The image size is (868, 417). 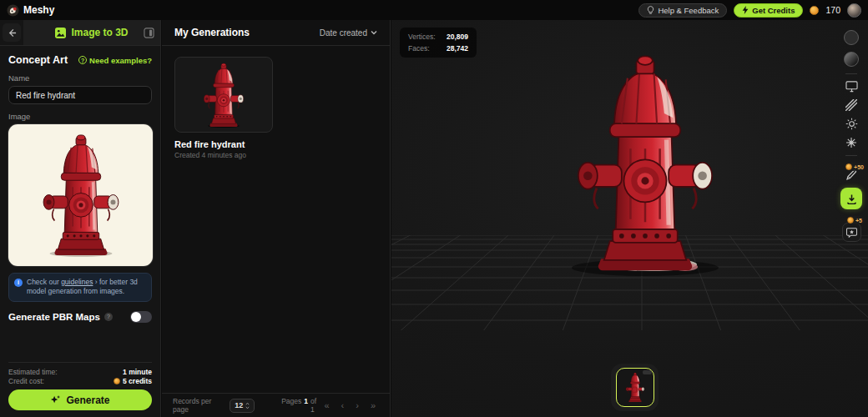 I want to click on records-per-page-select: 12, so click(x=242, y=405).